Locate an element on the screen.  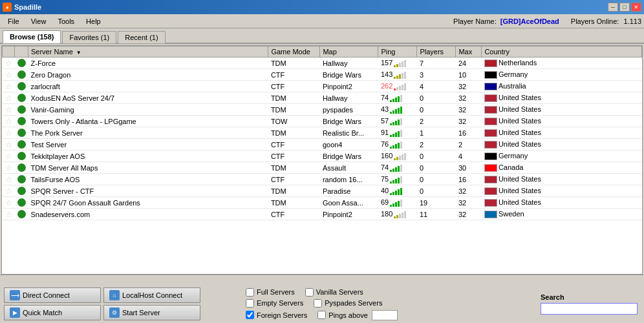
col-gamemode: Game Mode is located at coordinates (294, 52).